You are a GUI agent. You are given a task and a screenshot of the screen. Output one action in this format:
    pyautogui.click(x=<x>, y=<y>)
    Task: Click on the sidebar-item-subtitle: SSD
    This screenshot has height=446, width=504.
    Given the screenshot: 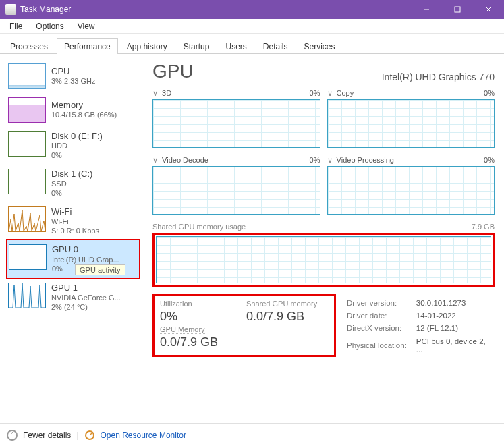 What is the action you would take?
    pyautogui.click(x=72, y=184)
    